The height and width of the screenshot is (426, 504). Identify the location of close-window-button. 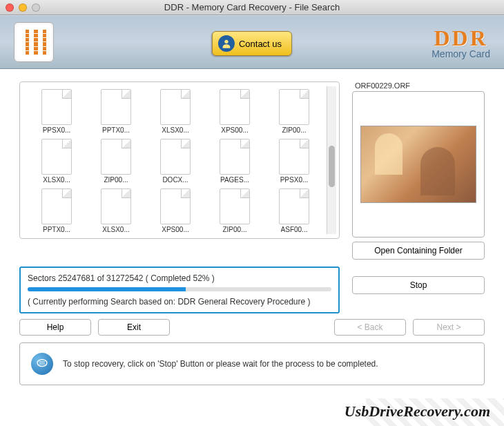
(10, 8).